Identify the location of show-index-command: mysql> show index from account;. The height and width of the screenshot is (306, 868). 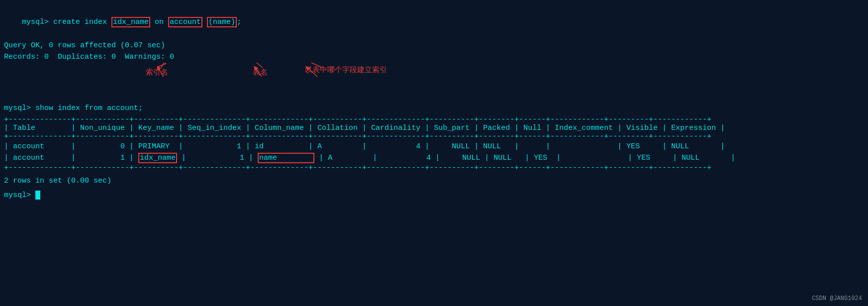
(434, 108).